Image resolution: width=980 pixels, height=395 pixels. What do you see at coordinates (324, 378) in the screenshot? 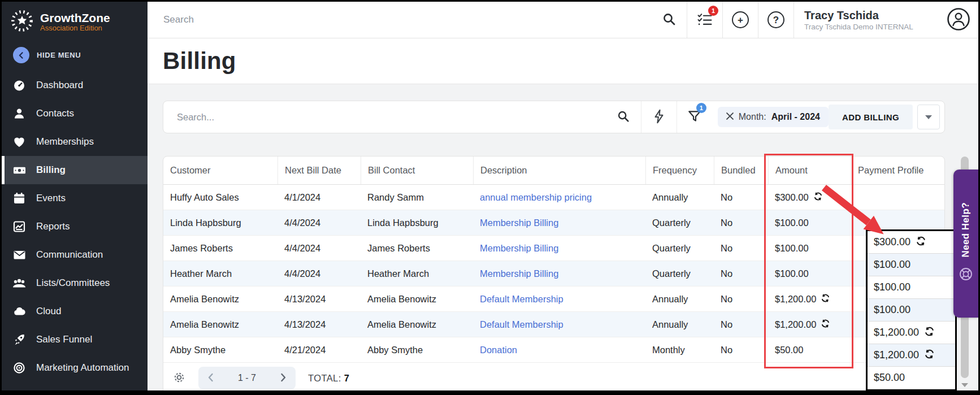
I see `total-label: TOTAL:` at bounding box center [324, 378].